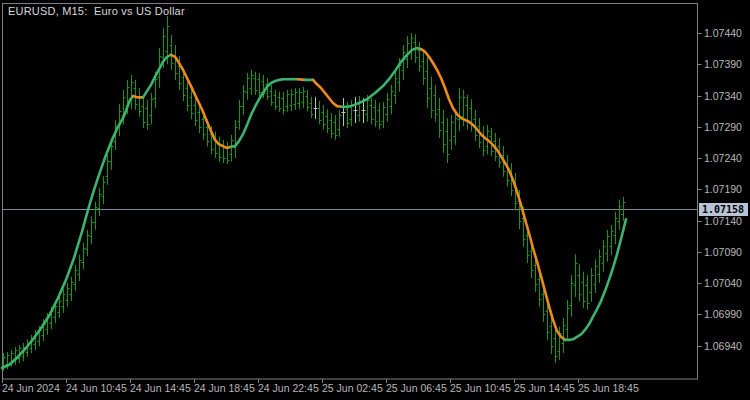  What do you see at coordinates (96, 11) in the screenshot?
I see `chart-title: EURUSD, M15: Euro vs US Dollar` at bounding box center [96, 11].